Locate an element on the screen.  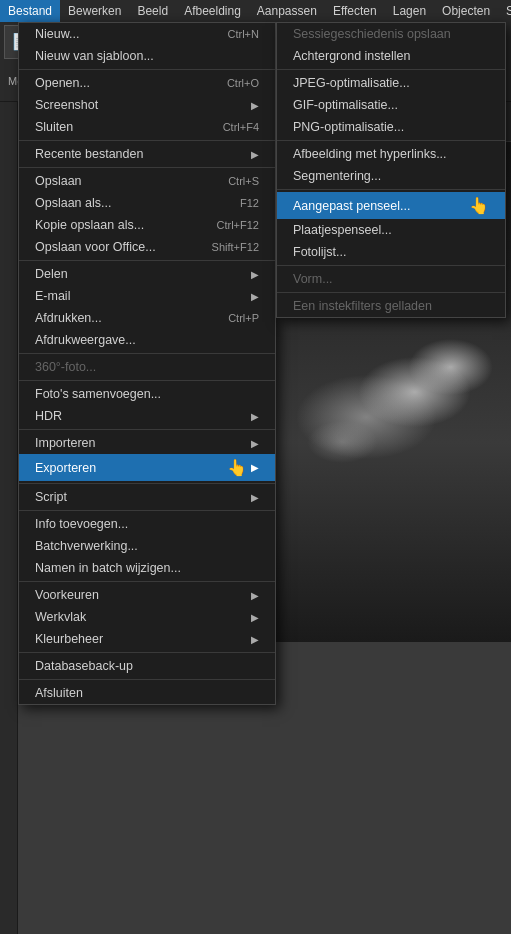
menubar-item-aanpassen: Aanpassen is located at coordinates (287, 11).